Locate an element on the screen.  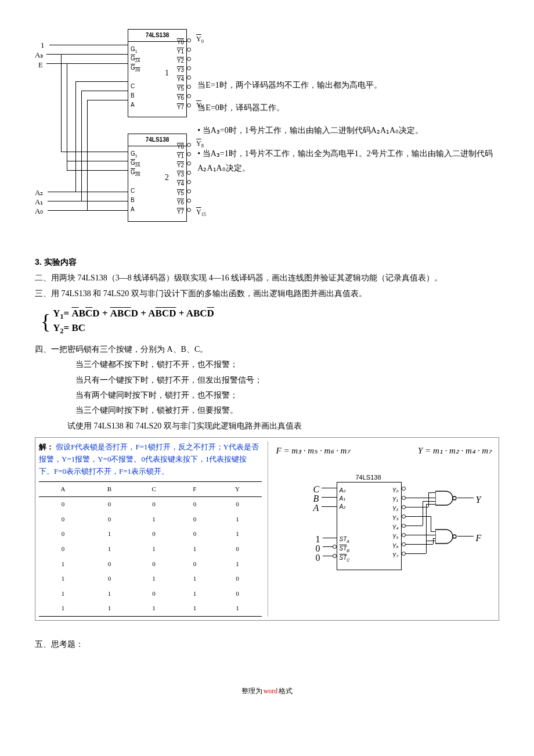
section-3-head: 3. 实验内容 is located at coordinates (267, 262).